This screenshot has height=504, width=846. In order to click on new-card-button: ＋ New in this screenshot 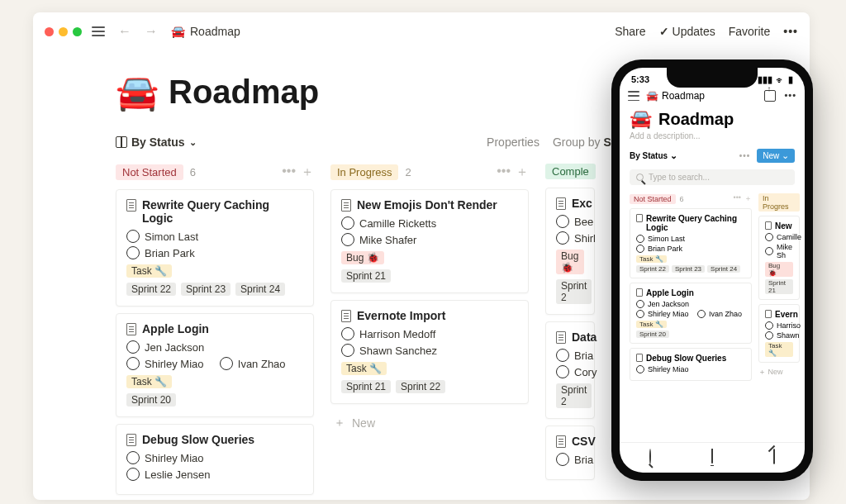, I will do `click(779, 372)`.